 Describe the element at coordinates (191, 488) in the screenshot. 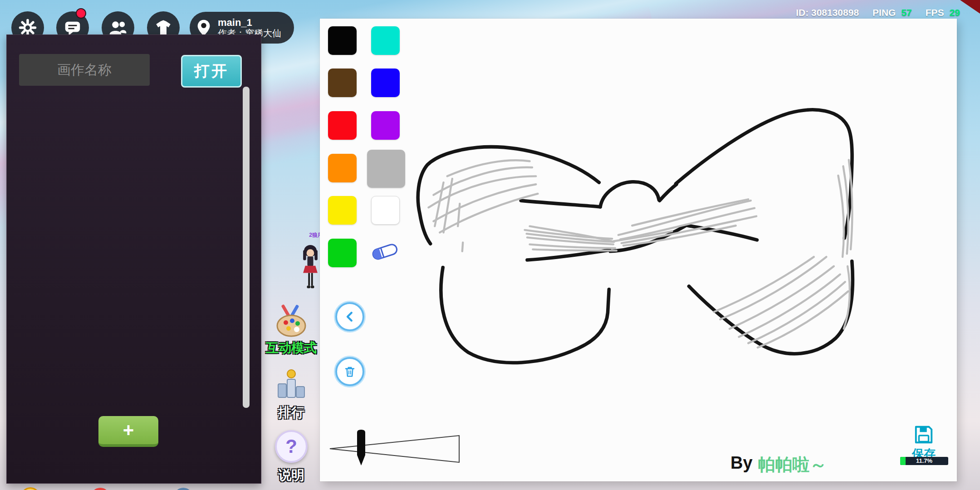

I see `alert-stat: ! 0` at that location.